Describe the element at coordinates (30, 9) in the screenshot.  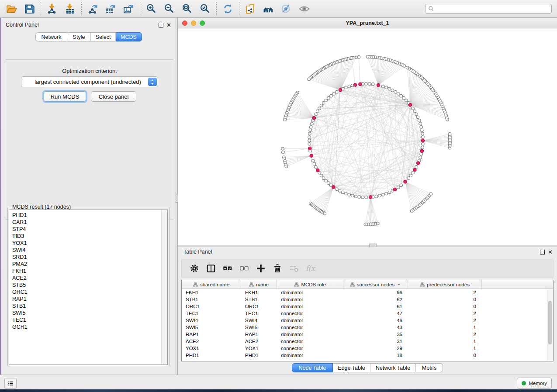
I see `save-session-icon` at that location.